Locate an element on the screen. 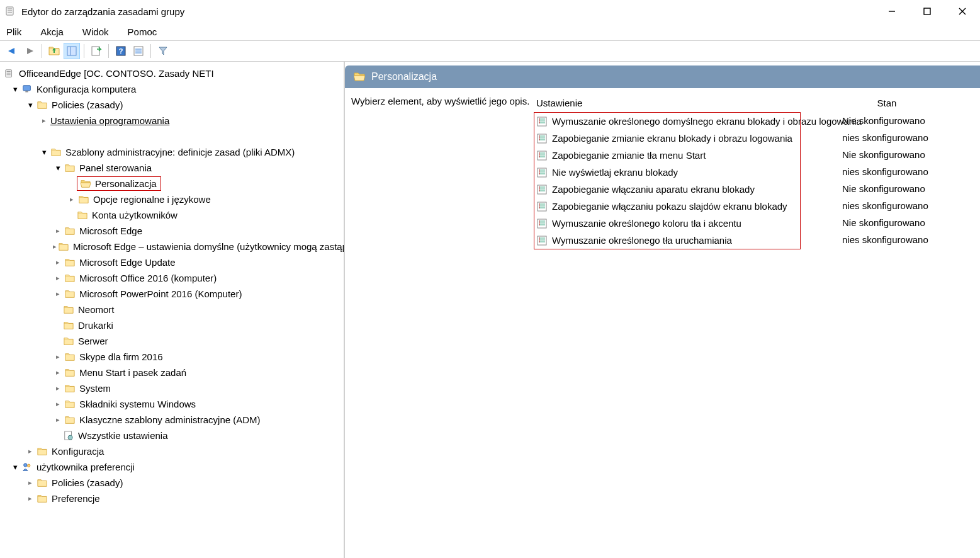 This screenshot has width=980, height=558. tree-admin-templates: Szablony administracyjne: definicje zasa… is located at coordinates (172, 152).